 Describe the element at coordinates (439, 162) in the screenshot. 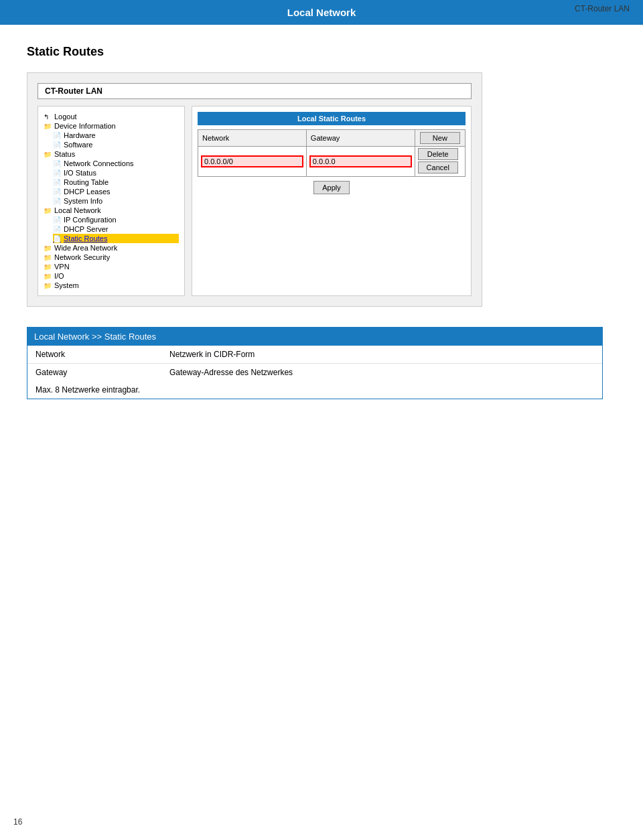

I see `action-buttons: Delete Cancel` at that location.